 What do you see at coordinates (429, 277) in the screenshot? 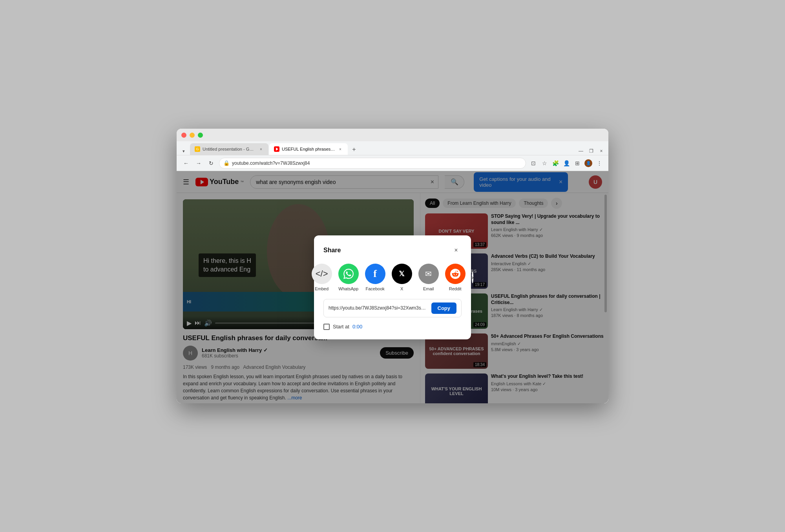
I see `share-email-item: ✉ Email` at bounding box center [429, 277].